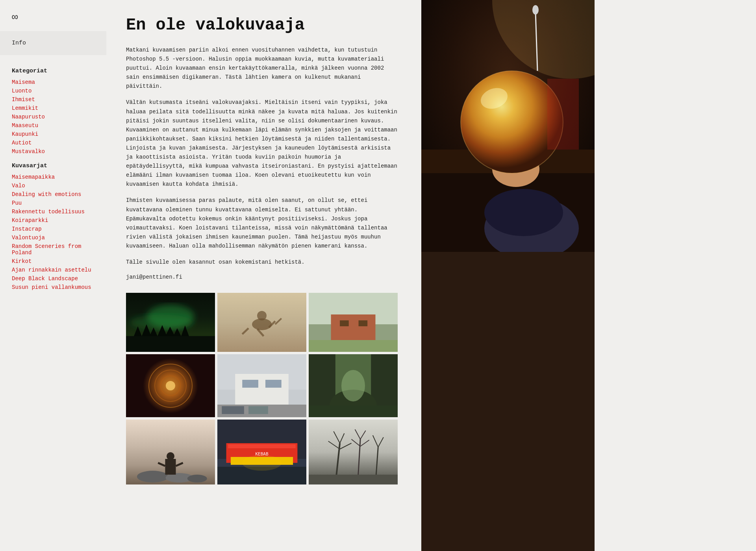 The width and height of the screenshot is (756, 551). What do you see at coordinates (53, 238) in the screenshot?
I see `sidebar-item-valontuoja: Valontuoja` at bounding box center [53, 238].